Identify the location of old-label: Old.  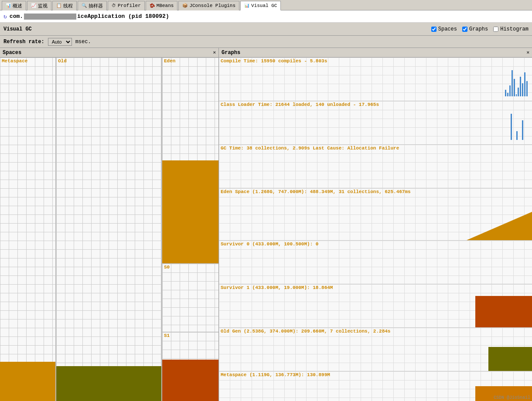
(62, 61).